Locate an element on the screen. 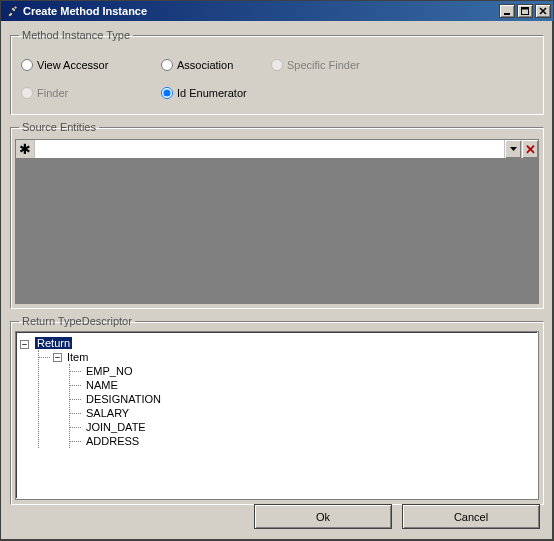  tools-icon is located at coordinates (12, 11).